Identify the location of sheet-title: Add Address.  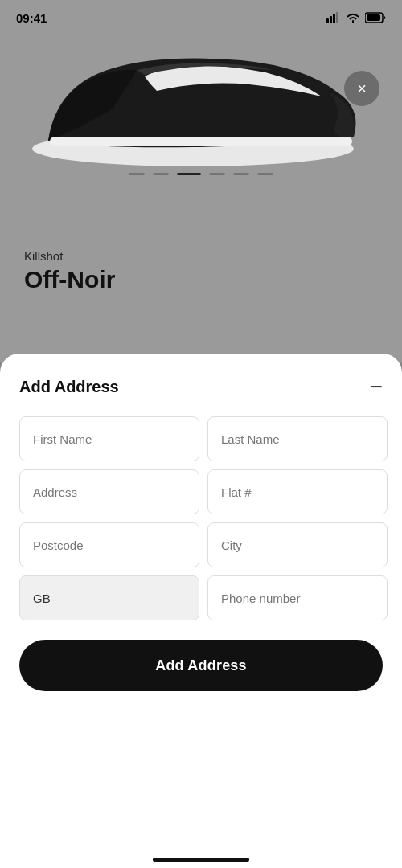
(69, 387).